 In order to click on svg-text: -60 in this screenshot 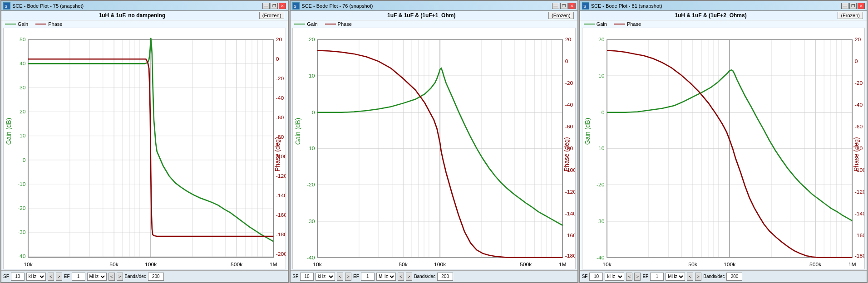, I will do `click(569, 127)`.